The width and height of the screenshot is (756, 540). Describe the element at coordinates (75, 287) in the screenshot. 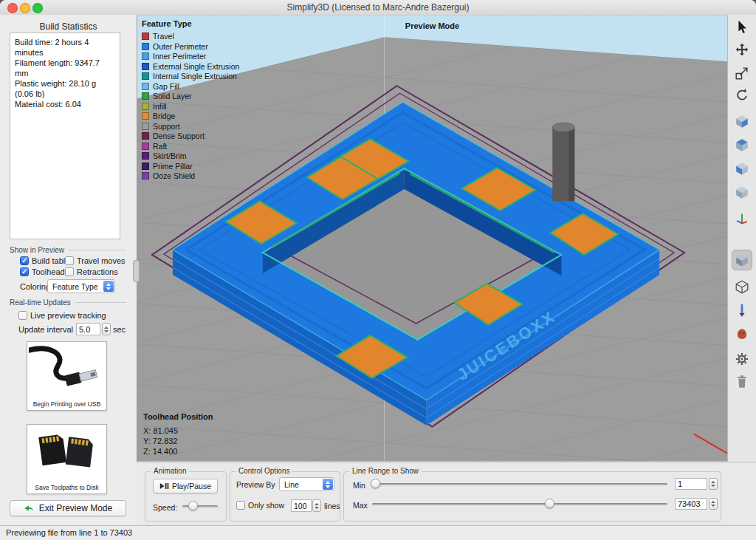

I see `coloring-value: Feature Type` at that location.